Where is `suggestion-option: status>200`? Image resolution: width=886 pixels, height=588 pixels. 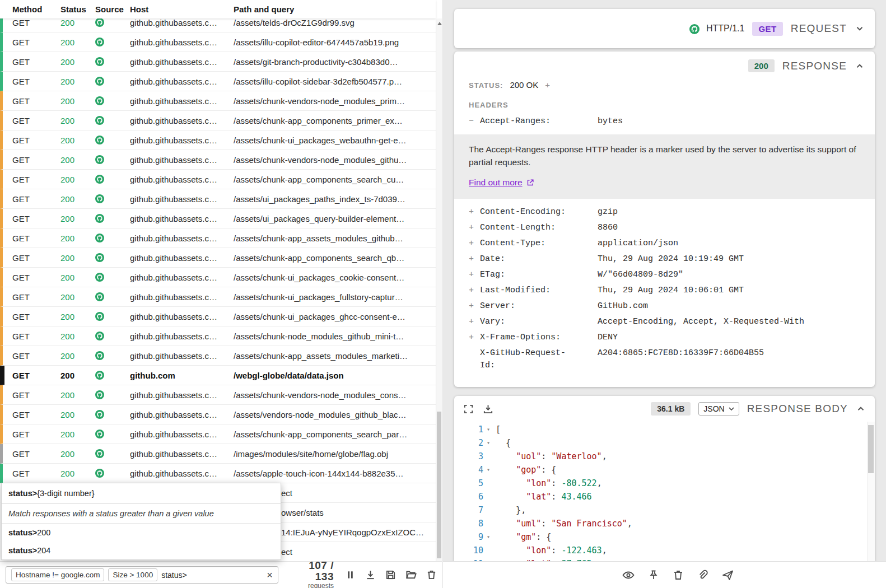 suggestion-option: status>200 is located at coordinates (141, 533).